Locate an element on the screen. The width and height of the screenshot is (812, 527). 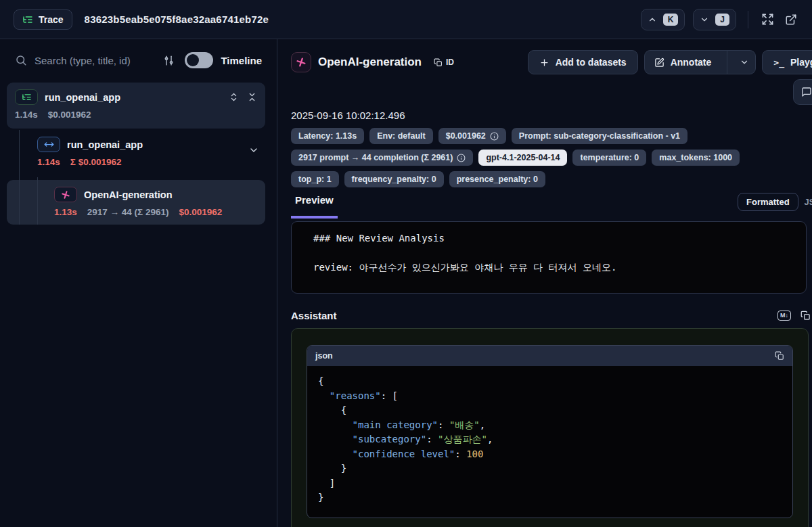
metadata-badge: top_p: 1 is located at coordinates (315, 179).